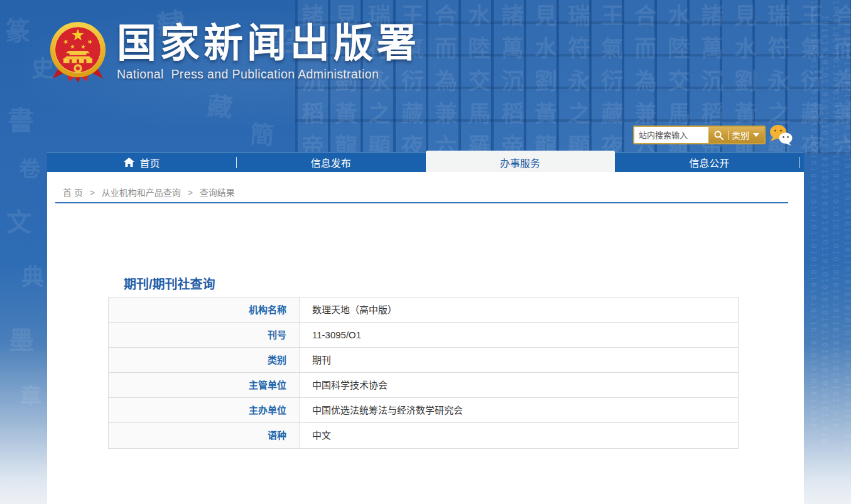 Image resolution: width=851 pixels, height=504 pixels. I want to click on seal-watermark-glyph: 章, so click(31, 396).